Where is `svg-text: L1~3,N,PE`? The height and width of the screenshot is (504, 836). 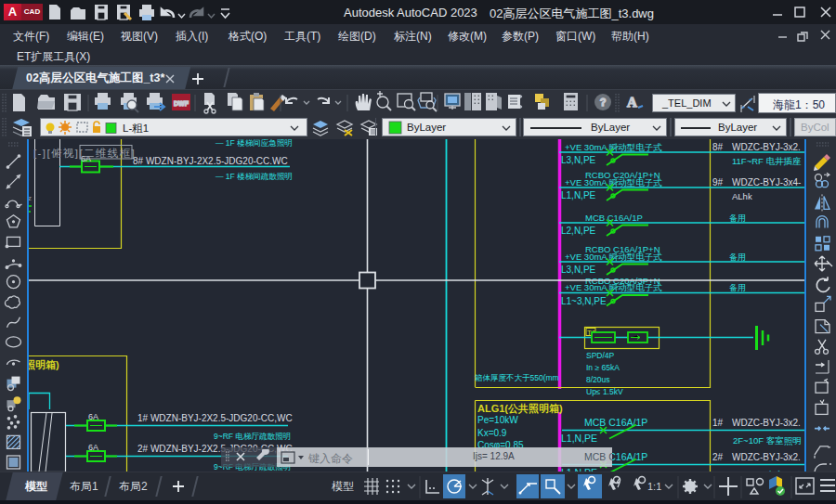 svg-text: L1~3,N,PE is located at coordinates (583, 301).